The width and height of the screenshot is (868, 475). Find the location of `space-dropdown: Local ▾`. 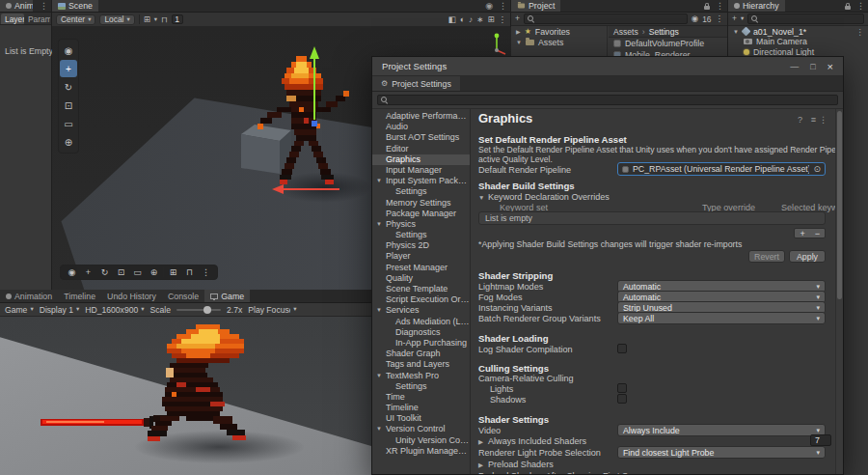

space-dropdown: Local ▾ is located at coordinates (117, 19).